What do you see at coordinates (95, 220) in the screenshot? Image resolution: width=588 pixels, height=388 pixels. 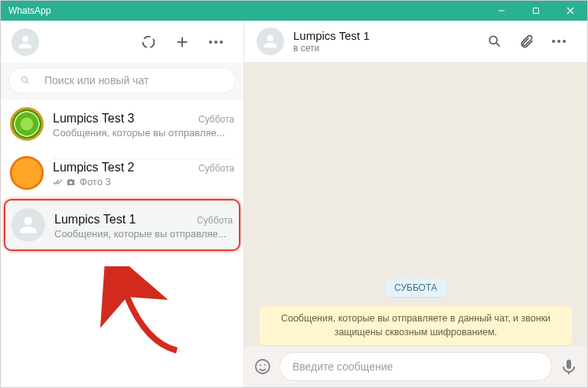 I see `chat-name: Lumpics Test 1` at bounding box center [95, 220].